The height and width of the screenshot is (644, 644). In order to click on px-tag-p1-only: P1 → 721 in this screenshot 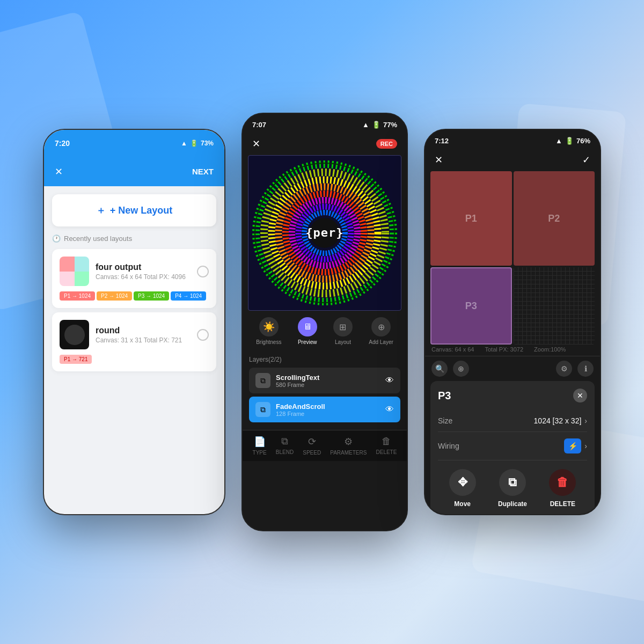, I will do `click(76, 360)`.